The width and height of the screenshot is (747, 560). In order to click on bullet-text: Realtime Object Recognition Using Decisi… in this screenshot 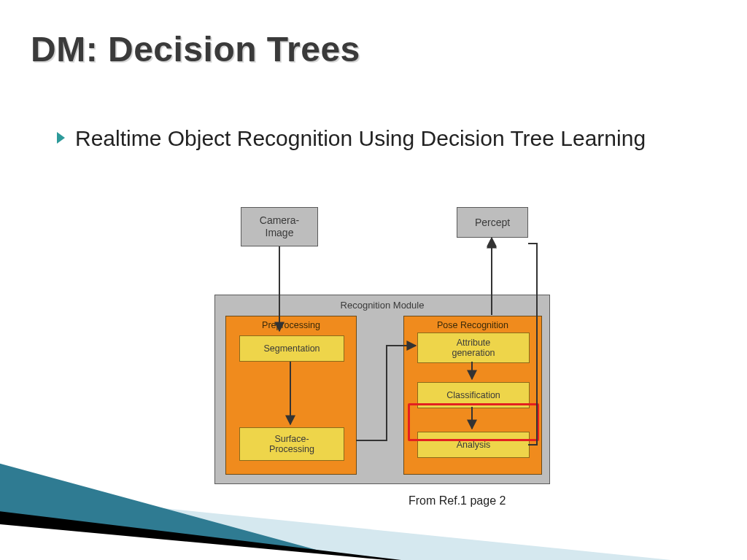, I will do `click(360, 139)`.